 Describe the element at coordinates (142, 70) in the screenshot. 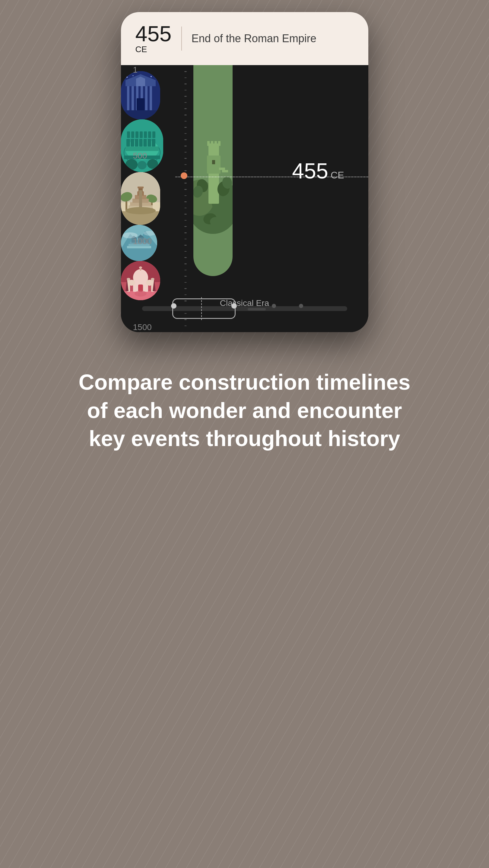

I see `year-label-1: 1` at that location.